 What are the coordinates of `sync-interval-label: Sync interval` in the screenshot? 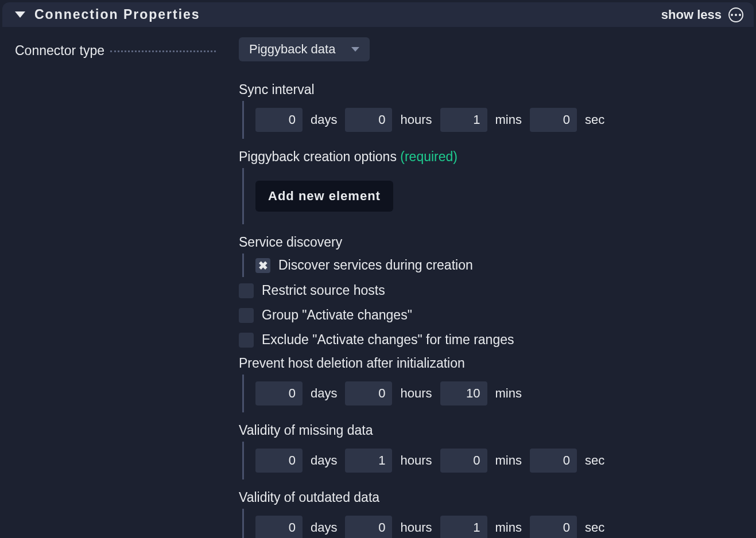 It's located at (490, 89).